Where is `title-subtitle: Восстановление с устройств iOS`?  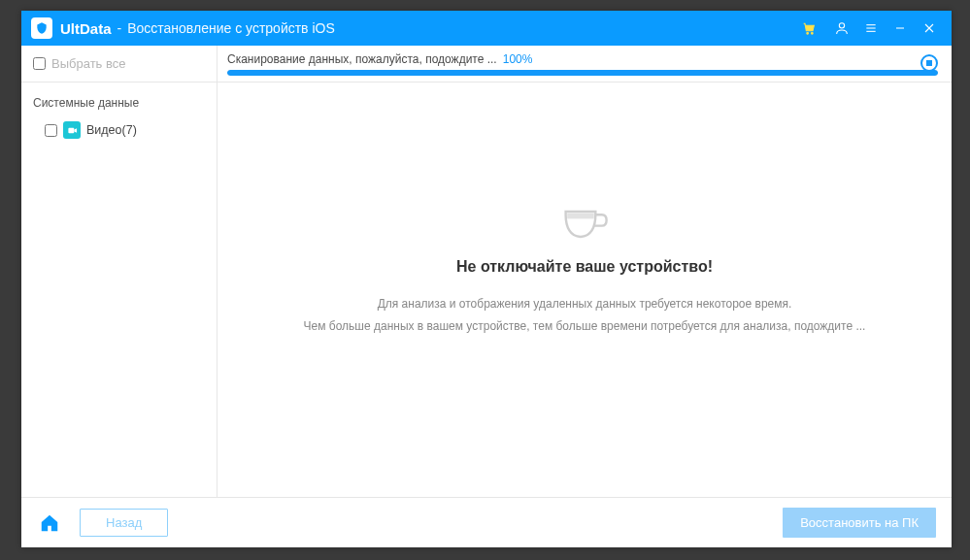
title-subtitle: Восстановление с устройств iOS is located at coordinates (231, 28).